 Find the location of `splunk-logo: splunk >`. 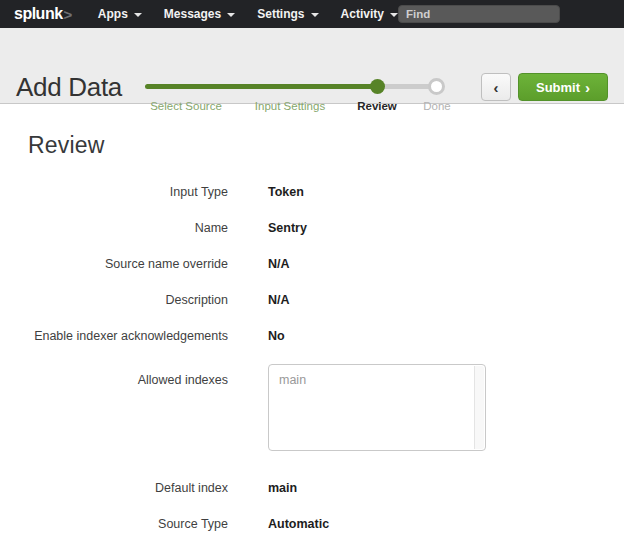

splunk-logo: splunk > is located at coordinates (43, 14).